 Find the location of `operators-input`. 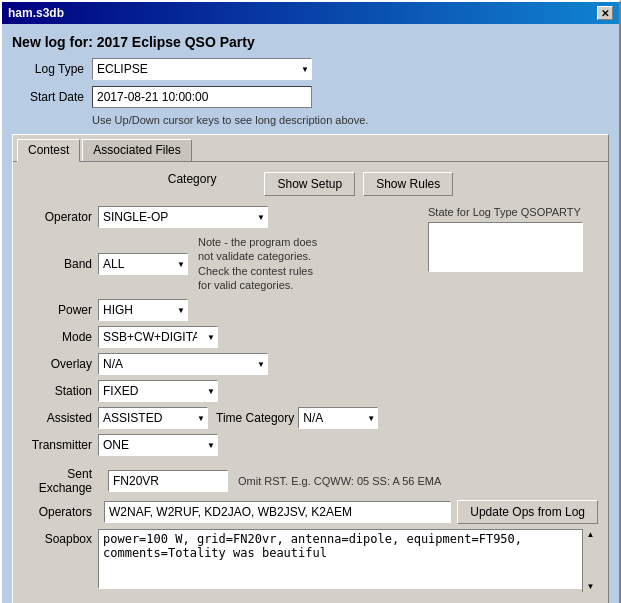

operators-input is located at coordinates (278, 512).